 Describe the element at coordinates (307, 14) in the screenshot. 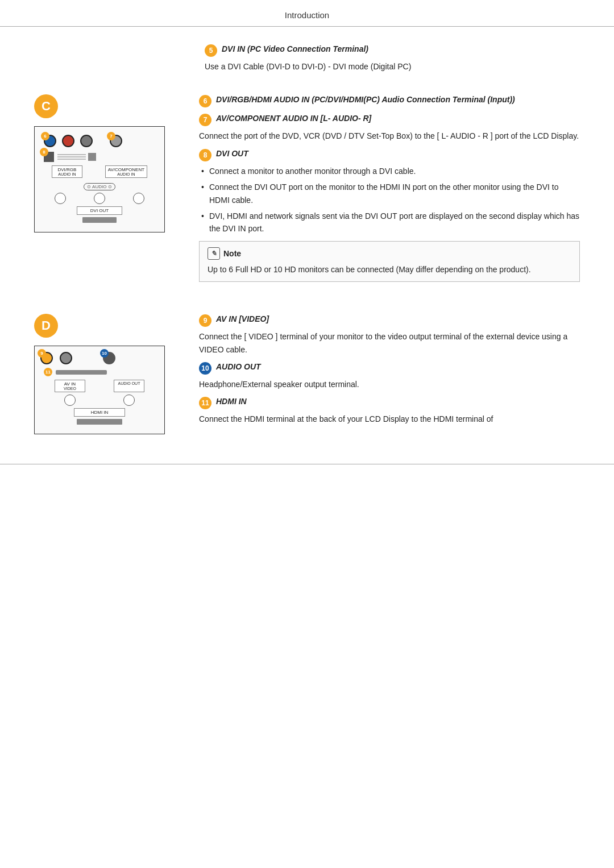

I see `header: Introduction` at that location.